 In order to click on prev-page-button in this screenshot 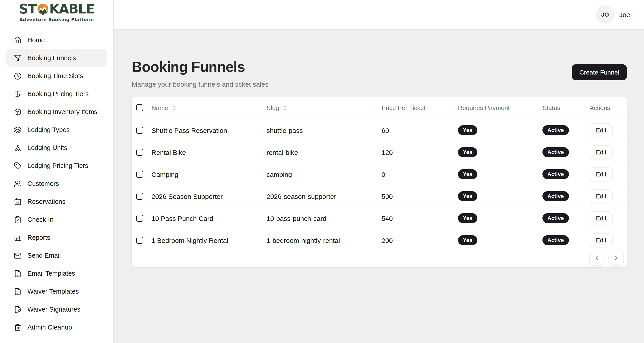, I will do `click(597, 258)`.